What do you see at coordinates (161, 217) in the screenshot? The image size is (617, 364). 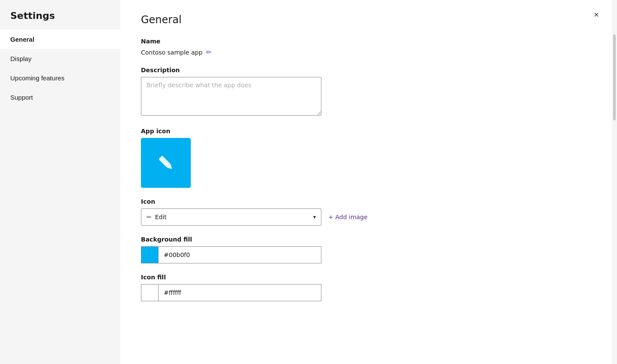 I see `icon-select-value: Edit` at bounding box center [161, 217].